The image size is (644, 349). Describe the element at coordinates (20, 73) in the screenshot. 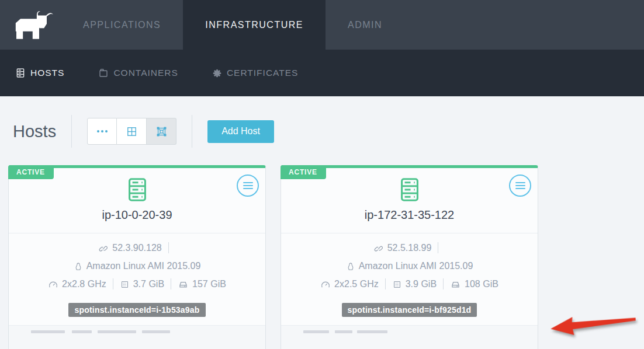

I see `hosts-server-icon` at that location.